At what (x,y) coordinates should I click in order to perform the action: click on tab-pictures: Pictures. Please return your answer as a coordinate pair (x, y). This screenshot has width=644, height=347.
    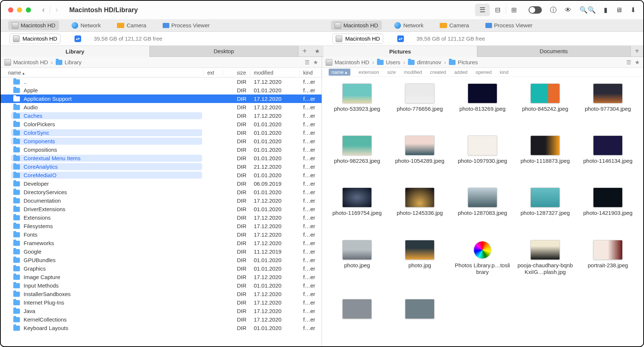
    Looking at the image, I should click on (401, 51).